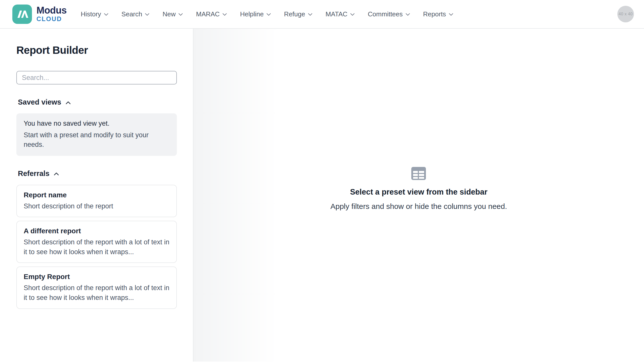  Describe the element at coordinates (419, 189) in the screenshot. I see `main-empty-state: Select a preset view from the sidebar Ap…` at that location.